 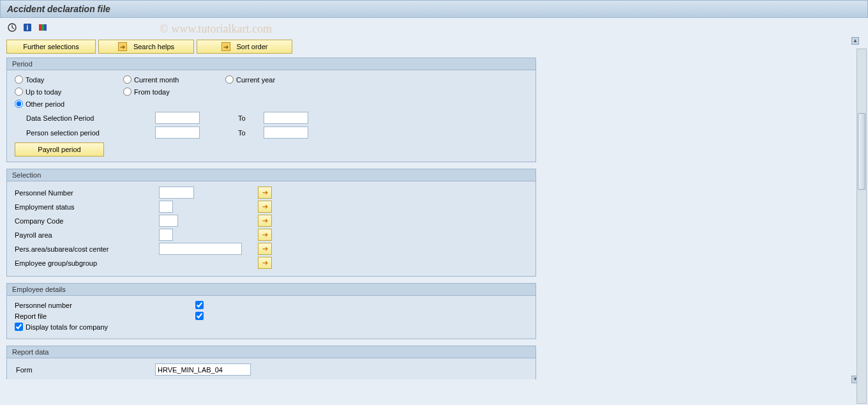 What do you see at coordinates (85, 133) in the screenshot?
I see `person-selection-period-label: Person selection period` at bounding box center [85, 133].